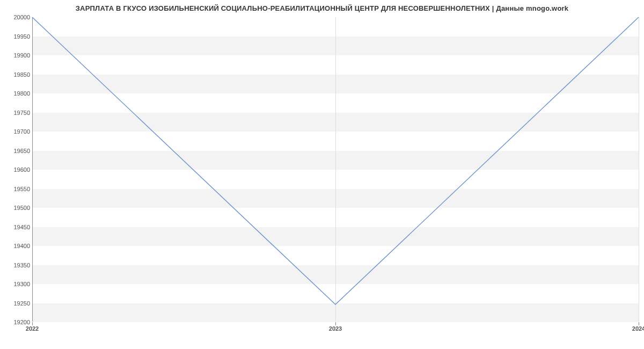 Image resolution: width=644 pixels, height=349 pixels. What do you see at coordinates (16, 55) in the screenshot?
I see `y-tick-label: 19900` at bounding box center [16, 55].